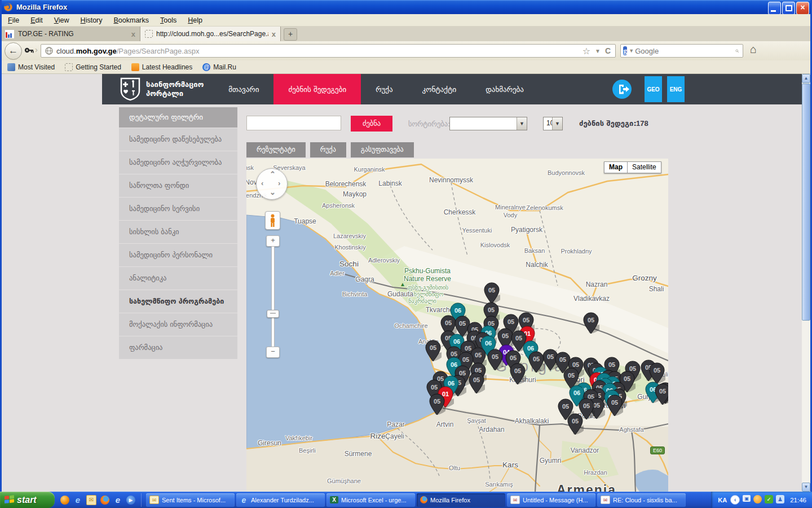 This screenshot has height=508, width=812. Describe the element at coordinates (769, 499) in the screenshot. I see `tray-icon: ✓` at that location.